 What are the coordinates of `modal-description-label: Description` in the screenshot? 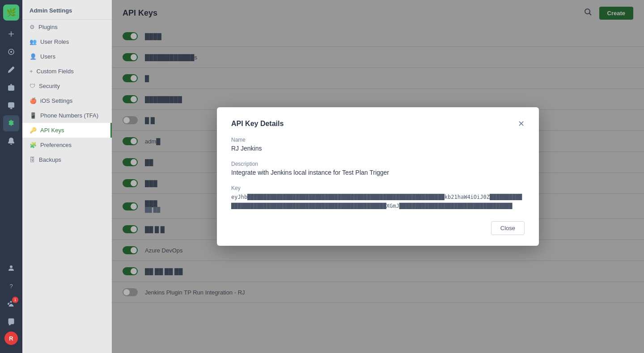 It's located at (378, 164).